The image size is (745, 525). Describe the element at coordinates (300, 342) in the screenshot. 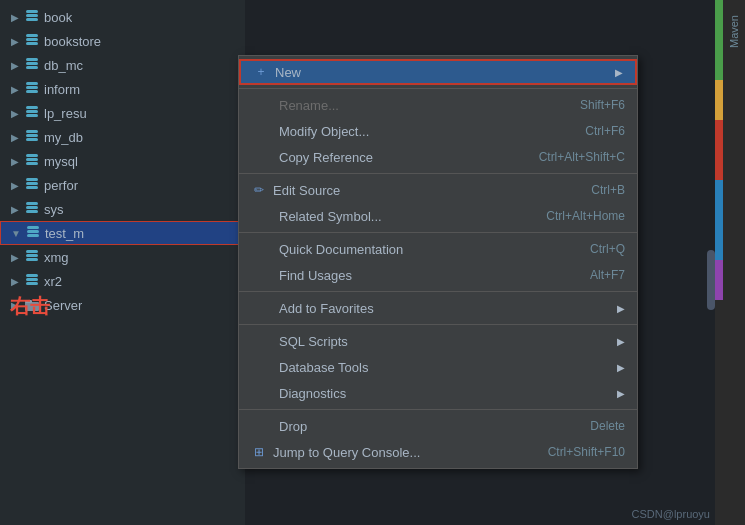

I see `menu-item-left: SQL Scripts` at that location.